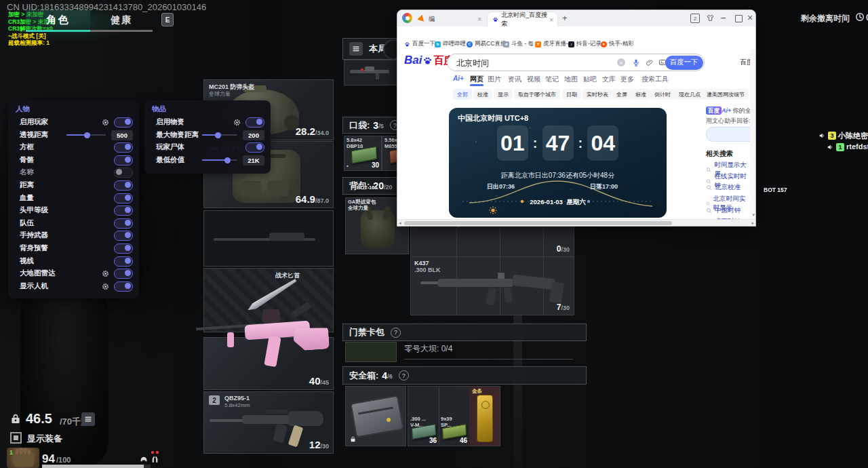 The image size is (868, 468). I want to click on tab-health: 健康, so click(121, 21).